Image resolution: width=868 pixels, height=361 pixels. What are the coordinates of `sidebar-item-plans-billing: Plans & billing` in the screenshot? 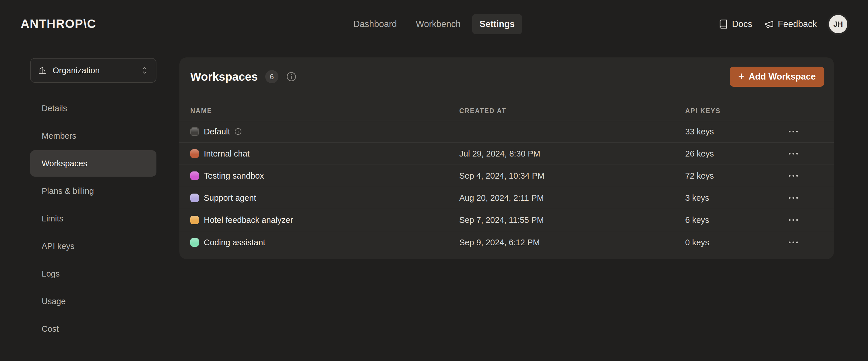 It's located at (93, 191).